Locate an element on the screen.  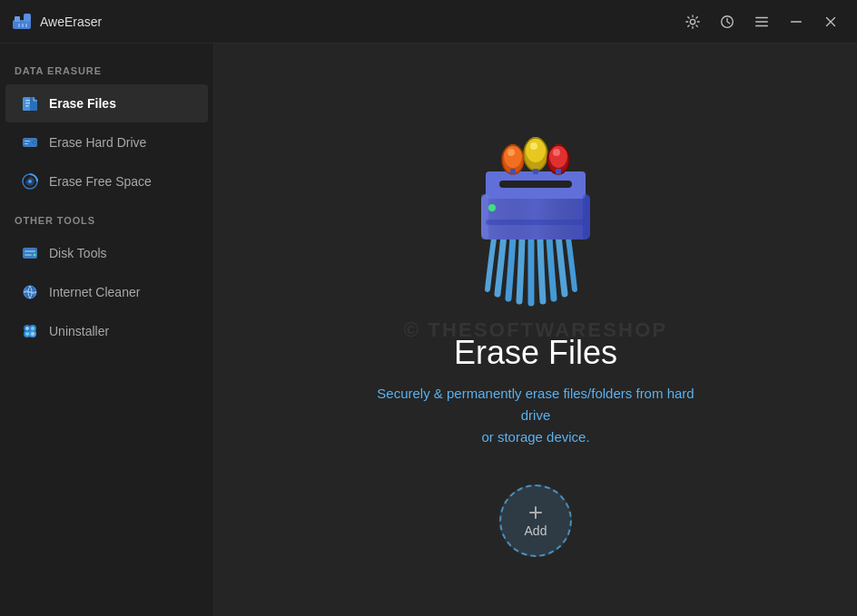
window-controls is located at coordinates (762, 22).